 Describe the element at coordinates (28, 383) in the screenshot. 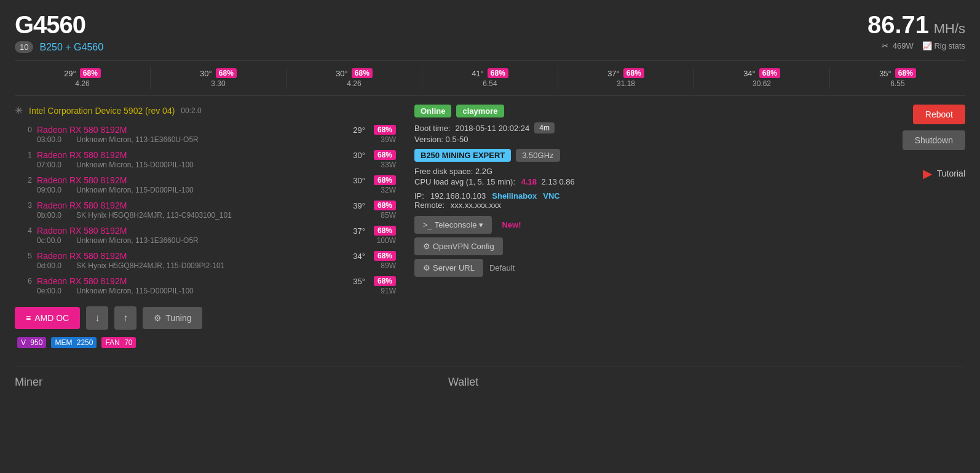

I see `miner-section-label: Miner` at that location.